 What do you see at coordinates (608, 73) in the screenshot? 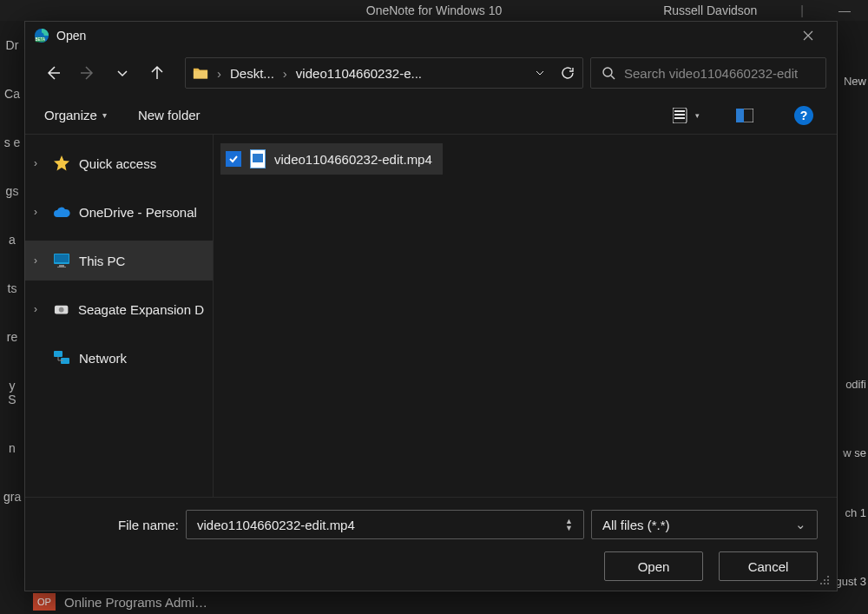
I see `search-icon` at bounding box center [608, 73].